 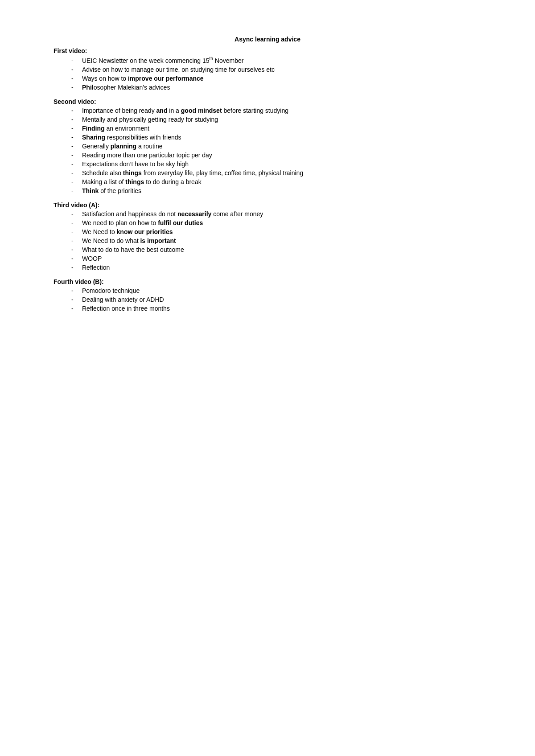 What do you see at coordinates (282, 259) in the screenshot?
I see `item-text: WOOP` at bounding box center [282, 259].